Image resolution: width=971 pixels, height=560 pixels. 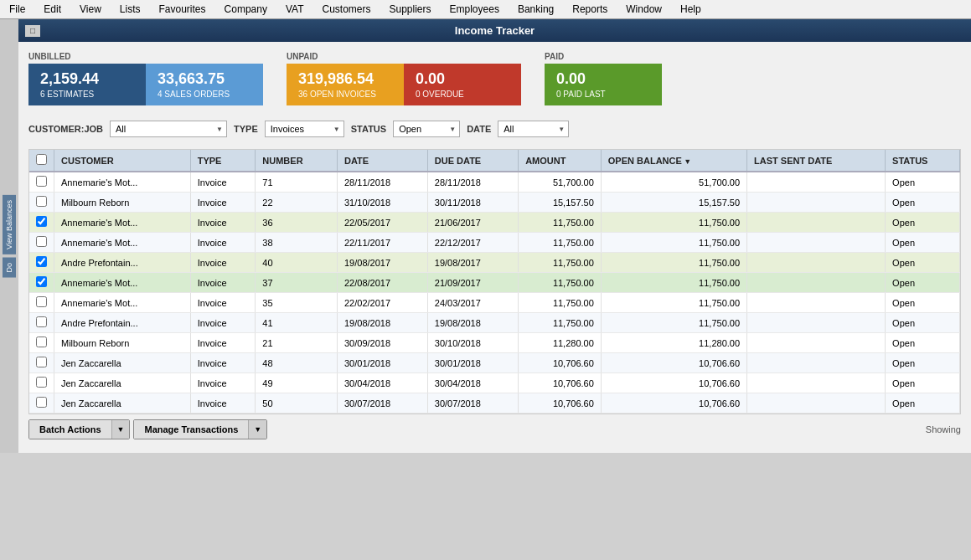 I want to click on table-row: Milbourn RebornInvoice2130/09/201830/10/…, so click(x=494, y=343).